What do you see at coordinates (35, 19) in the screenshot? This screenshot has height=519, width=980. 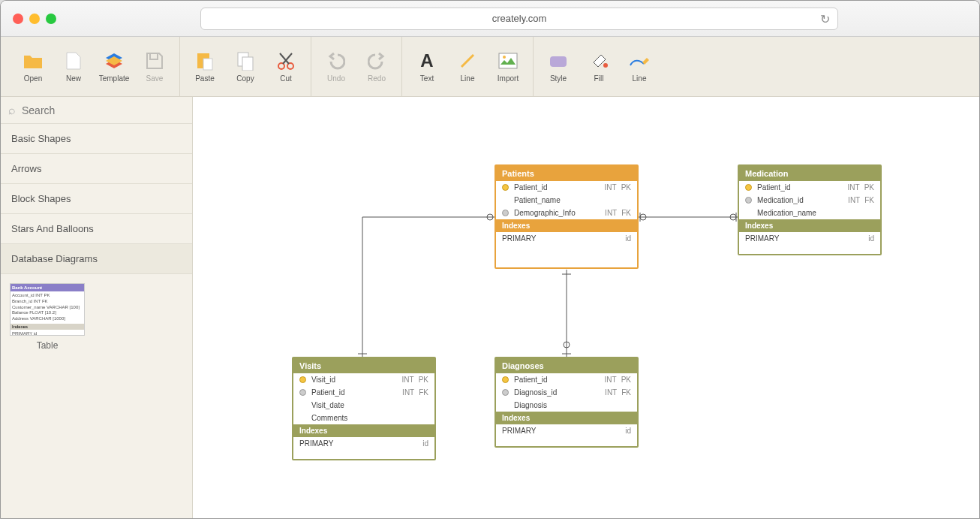 I see `minimize-window-button` at bounding box center [35, 19].